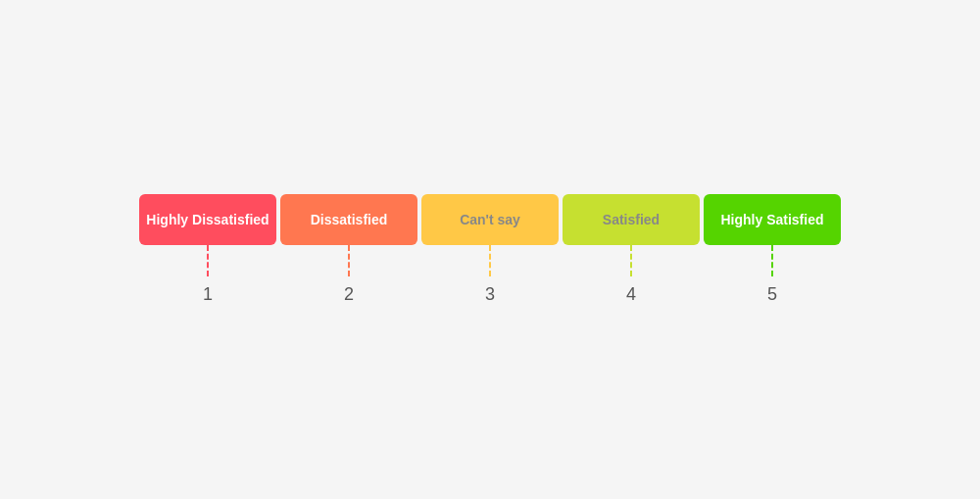  What do you see at coordinates (208, 220) in the screenshot?
I see `button-highly-dissatisfied: Highly Dissatisfied` at bounding box center [208, 220].